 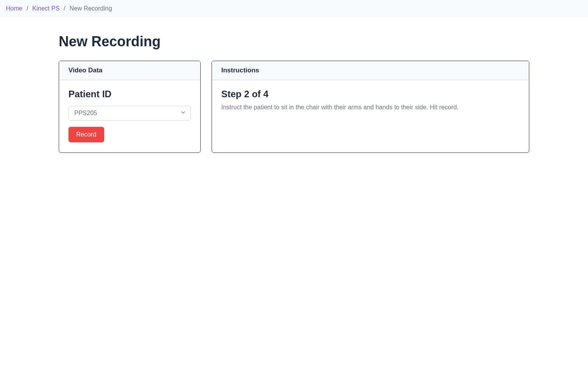 I want to click on instructions-panel: Instructions Step 2 of 4 Instruct the pa…, so click(x=370, y=107).